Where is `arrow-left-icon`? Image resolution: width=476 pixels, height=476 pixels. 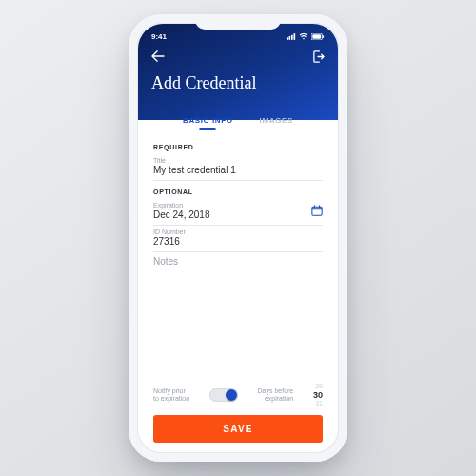 arrow-left-icon is located at coordinates (158, 56).